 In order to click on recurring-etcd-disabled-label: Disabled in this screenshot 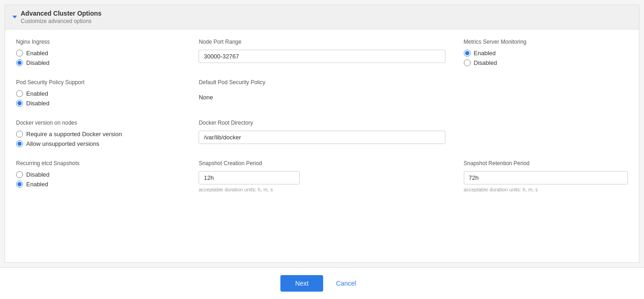, I will do `click(38, 175)`.